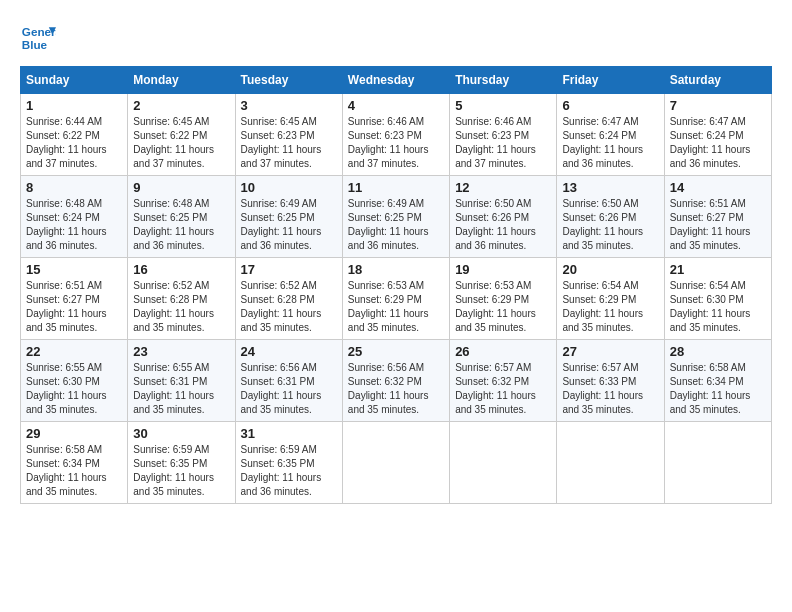 Image resolution: width=792 pixels, height=612 pixels. Describe the element at coordinates (74, 80) in the screenshot. I see `day-header-sunday: Sunday` at that location.